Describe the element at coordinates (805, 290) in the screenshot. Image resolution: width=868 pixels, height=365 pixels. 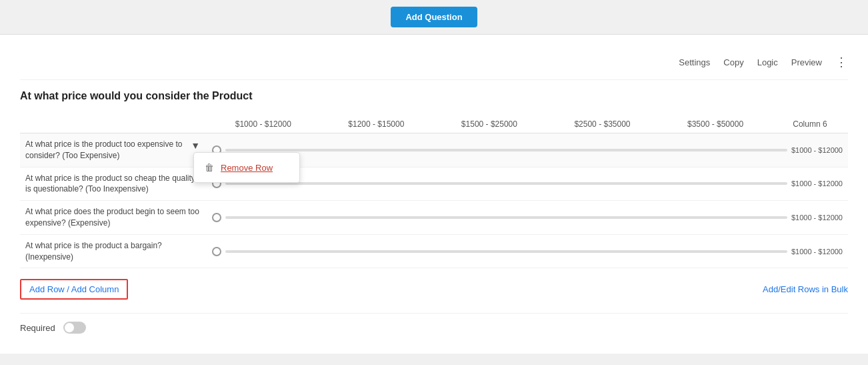
I see `add-bulk-button: Add/Edit Rows in Bulk` at that location.